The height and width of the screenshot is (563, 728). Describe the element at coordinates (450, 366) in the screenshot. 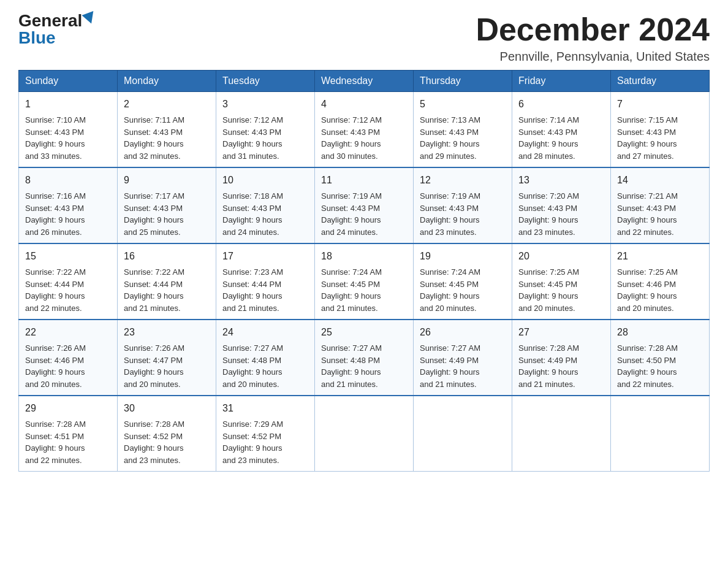

I see `day-info: Sunrise: 7:27 AMSunset: 4:49 PMDaylight:…` at that location.